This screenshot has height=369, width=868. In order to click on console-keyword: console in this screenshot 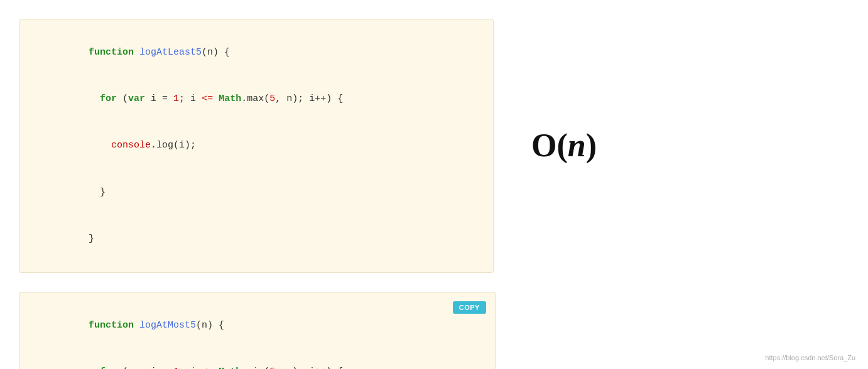, I will do `click(131, 146)`.